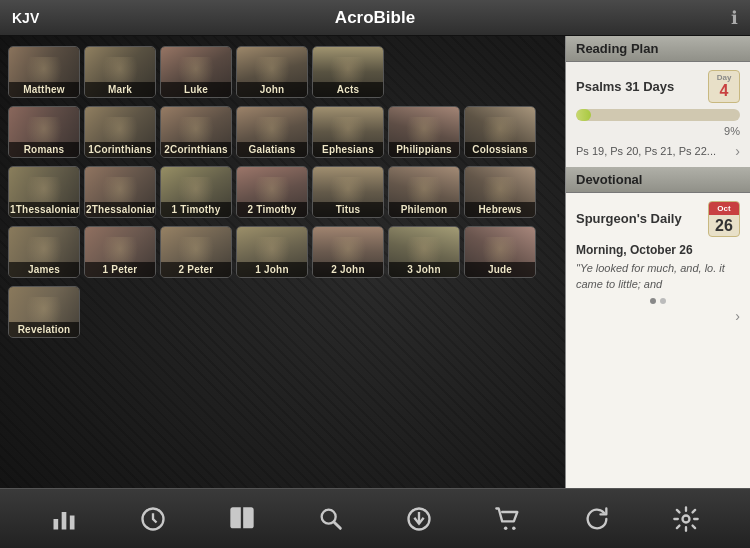  Describe the element at coordinates (738, 151) in the screenshot. I see `ps-chevron-right: ›` at that location.